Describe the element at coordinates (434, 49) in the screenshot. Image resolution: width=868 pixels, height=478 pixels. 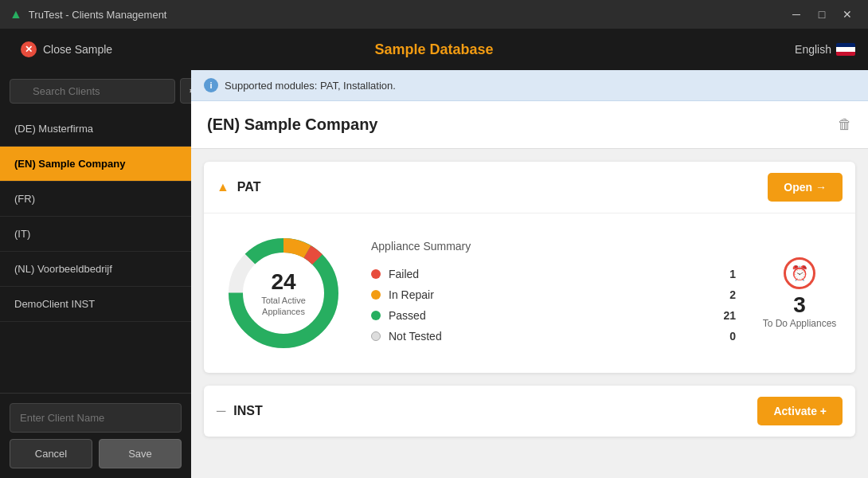
I see `top-bar: ✕ Close Sample Sample Database English` at that location.